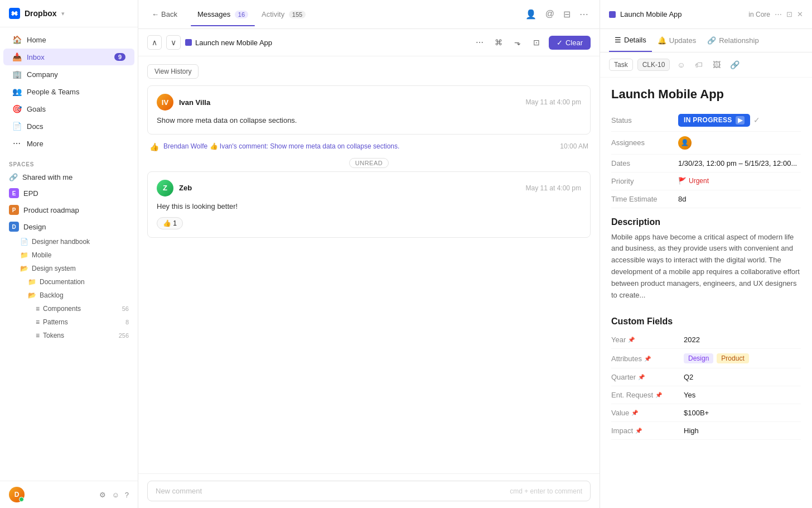  Describe the element at coordinates (69, 282) in the screenshot. I see `tree-documentation: 📁 Documentation` at that location.